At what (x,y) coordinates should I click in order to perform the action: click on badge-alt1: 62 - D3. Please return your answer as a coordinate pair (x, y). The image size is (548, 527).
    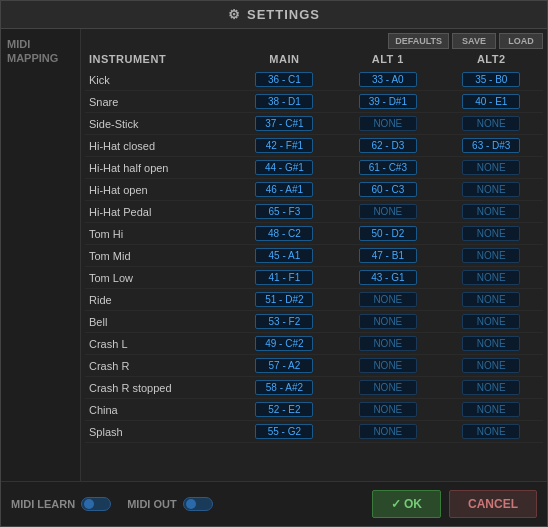
    Looking at the image, I should click on (388, 146).